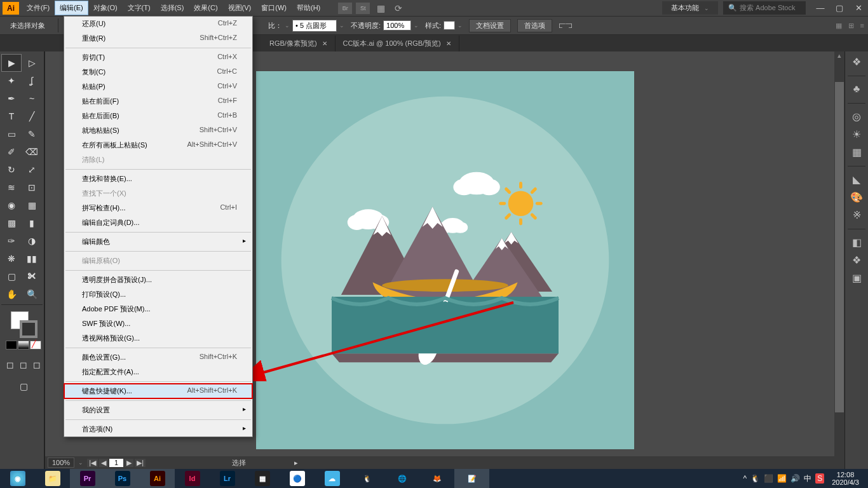 The width and height of the screenshot is (868, 488). What do you see at coordinates (755, 478) in the screenshot?
I see `tray-qq-icon: 🐧` at bounding box center [755, 478].